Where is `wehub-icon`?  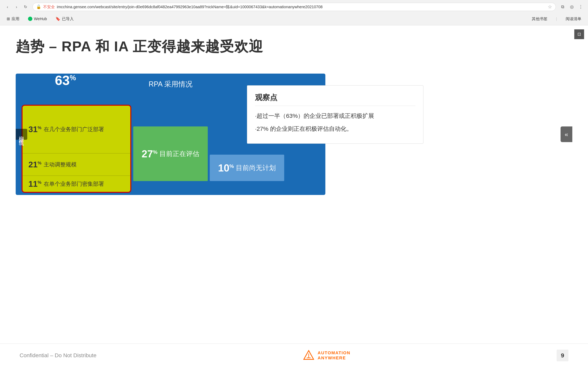
wehub-icon is located at coordinates (30, 19).